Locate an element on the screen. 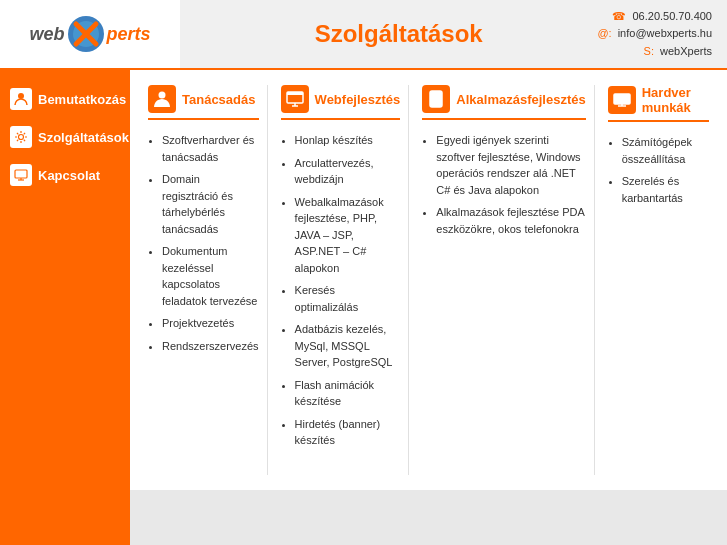  list-item: Egyedi igények szerinti szoftver fejlesz… is located at coordinates (510, 165).